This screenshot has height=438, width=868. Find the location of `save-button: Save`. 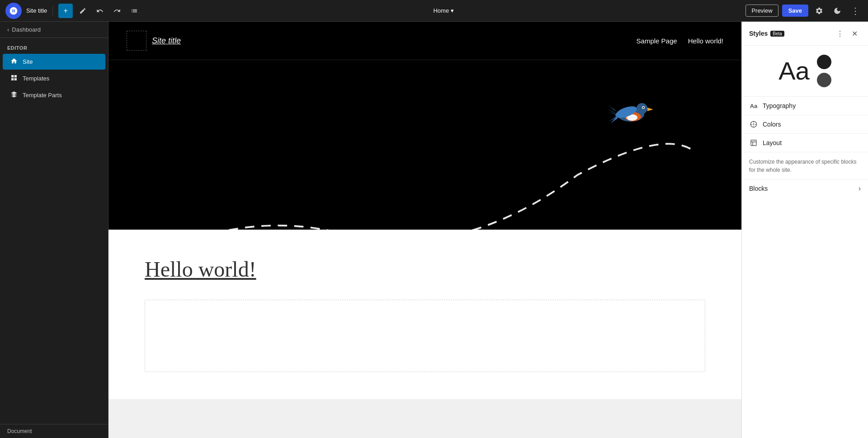

save-button: Save is located at coordinates (795, 11).